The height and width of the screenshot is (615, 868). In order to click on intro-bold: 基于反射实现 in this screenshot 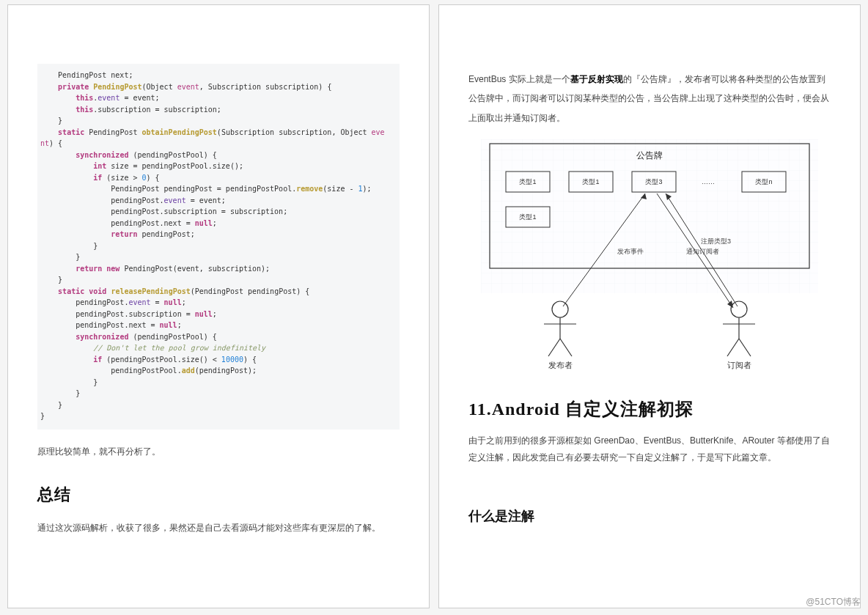, I will do `click(597, 79)`.